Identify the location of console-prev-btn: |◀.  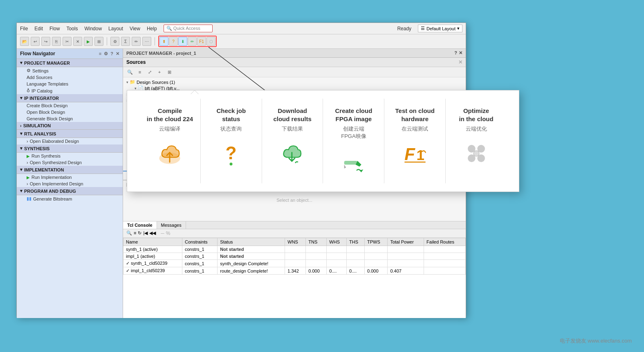
(146, 233).